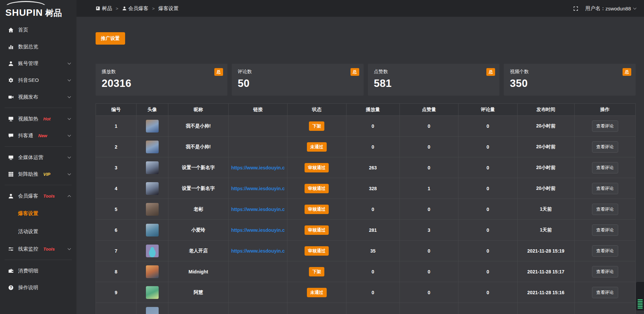 The width and height of the screenshot is (644, 314). I want to click on sidebar-item: 矩阵助推VIP, so click(38, 174).